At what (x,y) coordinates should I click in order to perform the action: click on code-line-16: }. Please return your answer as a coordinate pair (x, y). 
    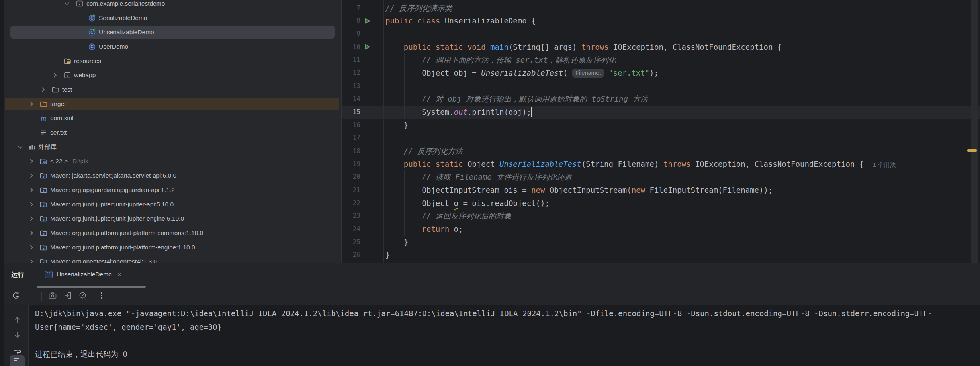
    Looking at the image, I should click on (397, 125).